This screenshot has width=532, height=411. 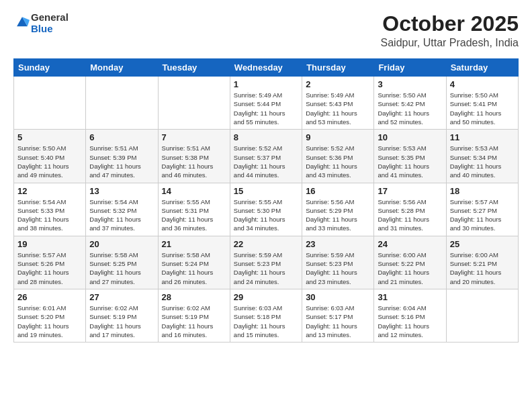 What do you see at coordinates (194, 137) in the screenshot?
I see `day-number: 7` at bounding box center [194, 137].